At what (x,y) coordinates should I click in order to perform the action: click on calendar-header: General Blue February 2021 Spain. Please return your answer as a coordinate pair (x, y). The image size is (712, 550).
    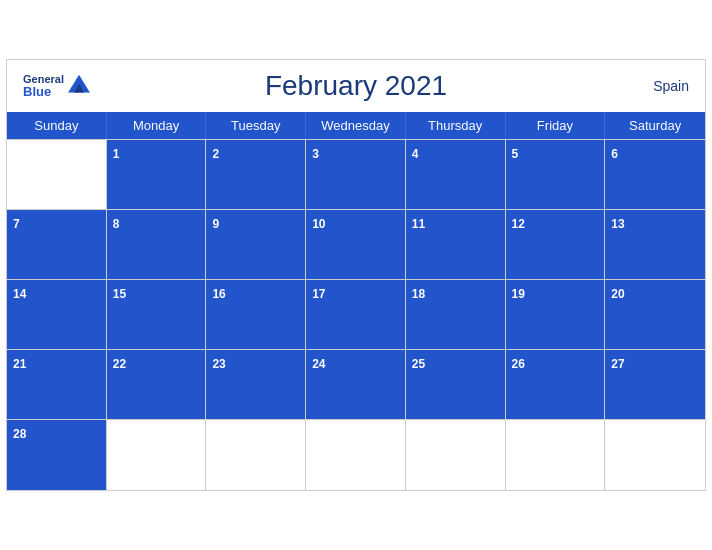
    Looking at the image, I should click on (356, 86).